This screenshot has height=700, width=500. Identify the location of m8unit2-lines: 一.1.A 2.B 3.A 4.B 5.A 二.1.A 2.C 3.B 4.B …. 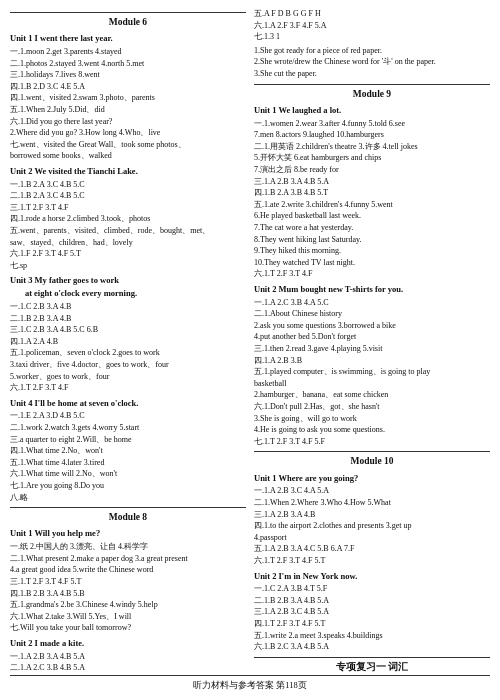
(128, 662).